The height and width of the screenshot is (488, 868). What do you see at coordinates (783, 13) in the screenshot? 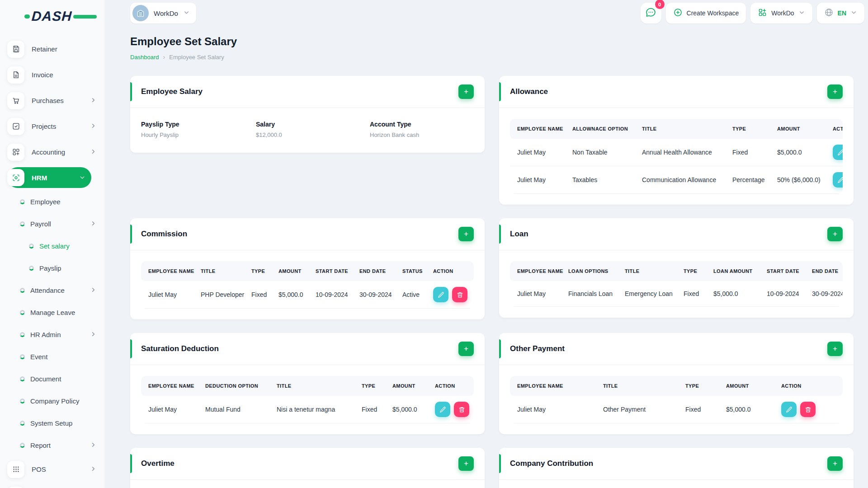
I see `workspace-menu-label: WorkDo` at bounding box center [783, 13].